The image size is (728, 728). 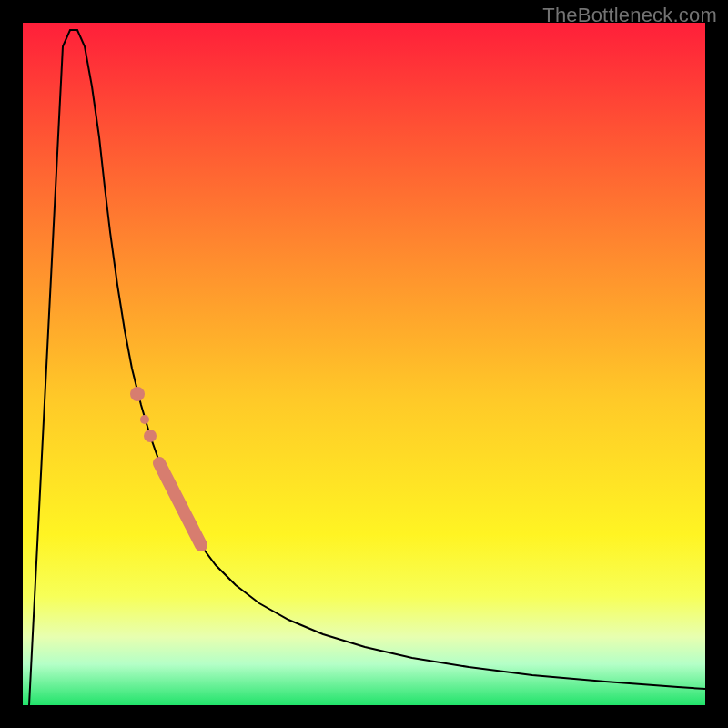 What do you see at coordinates (630, 15) in the screenshot?
I see `attribution-text: TheBottleneck.com` at bounding box center [630, 15].